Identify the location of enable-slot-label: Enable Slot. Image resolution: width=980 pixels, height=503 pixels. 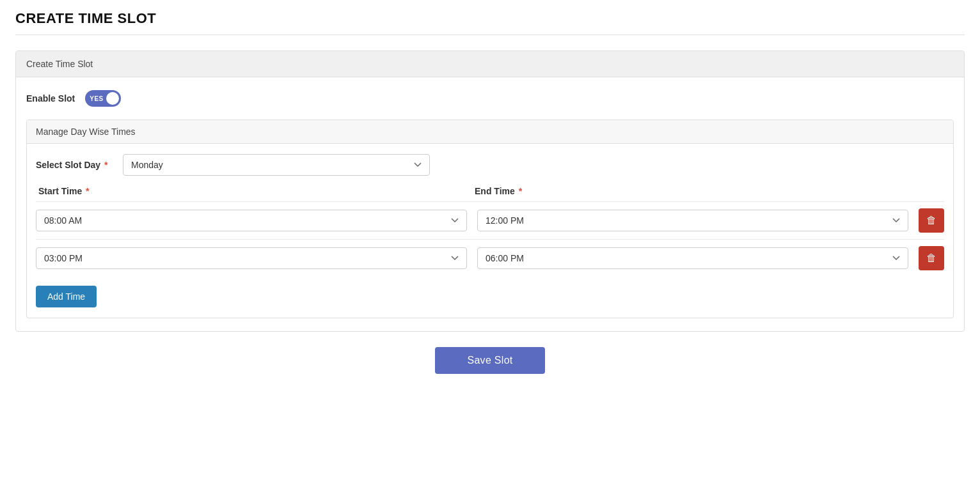
(51, 98).